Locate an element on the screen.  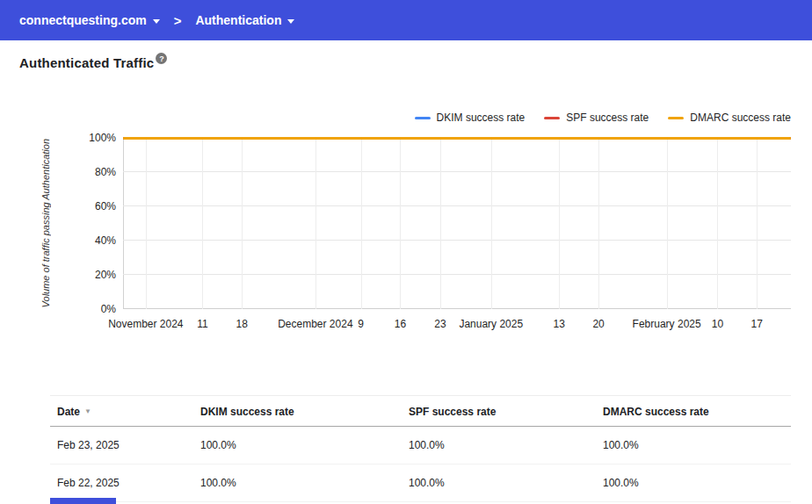
domain-selector-label: connectquesting.com is located at coordinates (83, 20).